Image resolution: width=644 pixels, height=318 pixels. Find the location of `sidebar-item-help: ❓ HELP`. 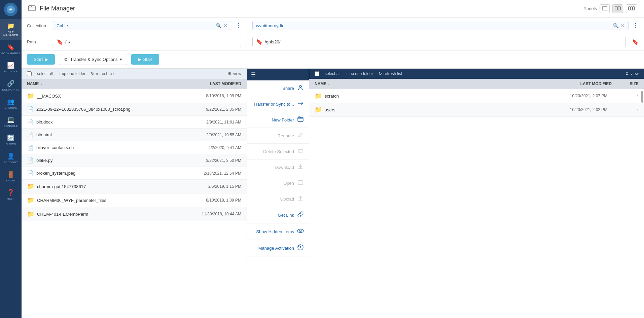

sidebar-item-help: ❓ HELP is located at coordinates (11, 195).